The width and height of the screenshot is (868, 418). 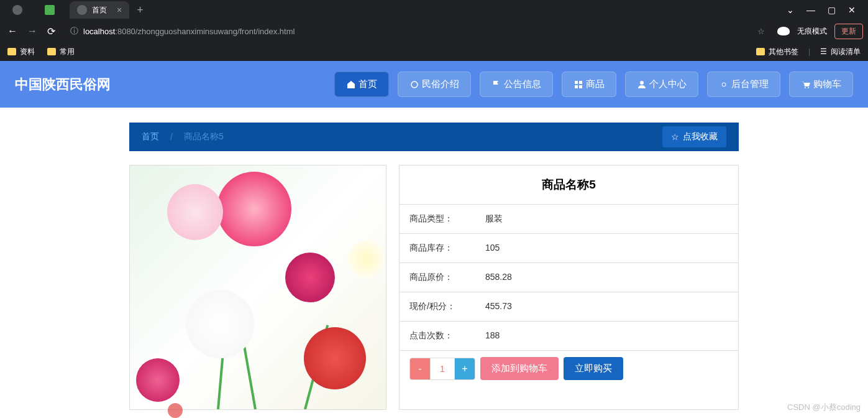 I want to click on action-row: - + 添加到购物车 立即购买, so click(x=569, y=368).